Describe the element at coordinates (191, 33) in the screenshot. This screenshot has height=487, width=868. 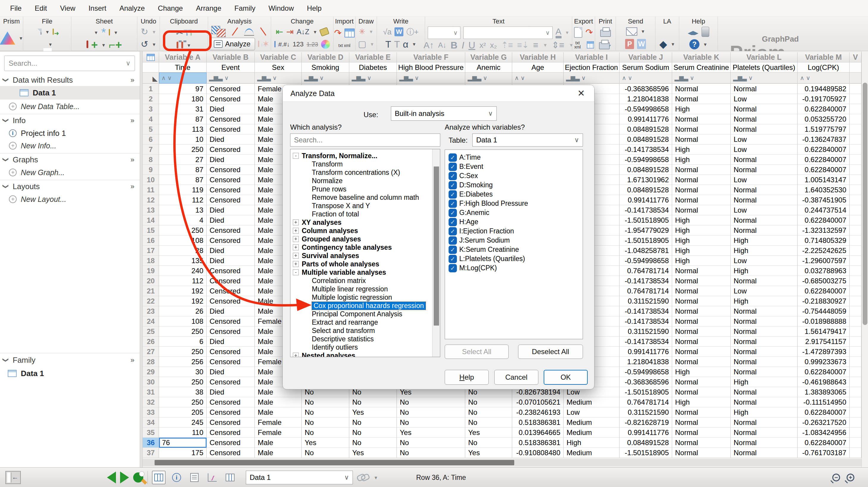
I see `paste-special-button` at that location.